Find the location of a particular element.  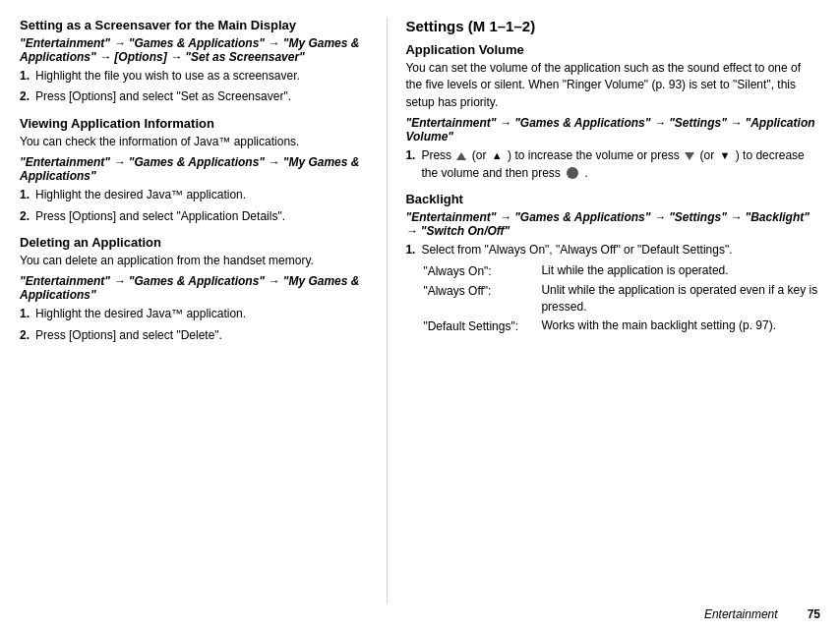

backlight-table: "Always On": Lit while the application i… is located at coordinates (622, 299).